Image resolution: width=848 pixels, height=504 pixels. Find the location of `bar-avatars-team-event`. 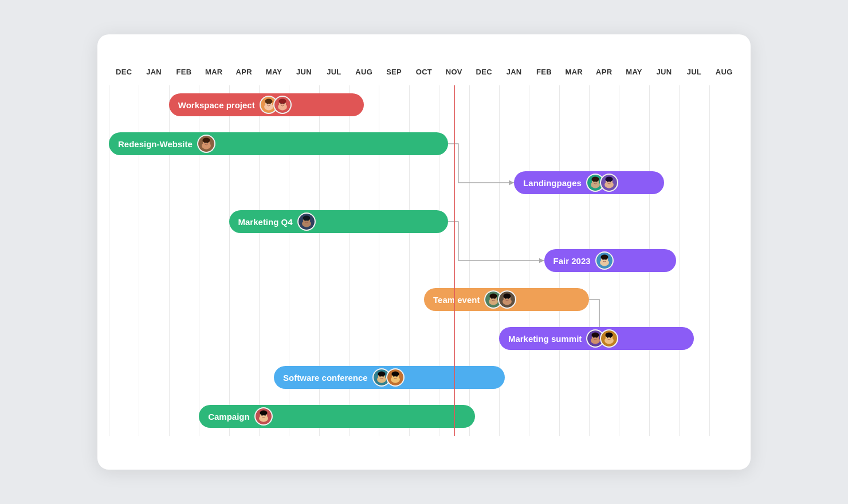

bar-avatars-team-event is located at coordinates (500, 300).